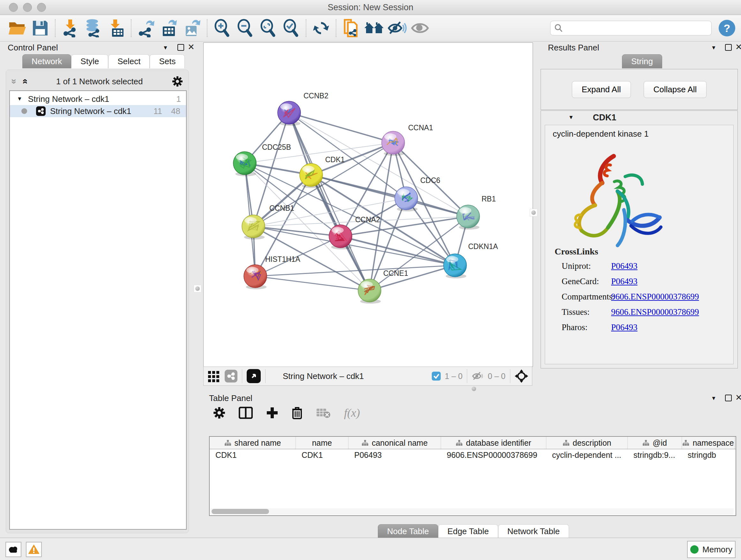 The height and width of the screenshot is (560, 741). Describe the element at coordinates (116, 28) in the screenshot. I see `import-table-button` at that location.